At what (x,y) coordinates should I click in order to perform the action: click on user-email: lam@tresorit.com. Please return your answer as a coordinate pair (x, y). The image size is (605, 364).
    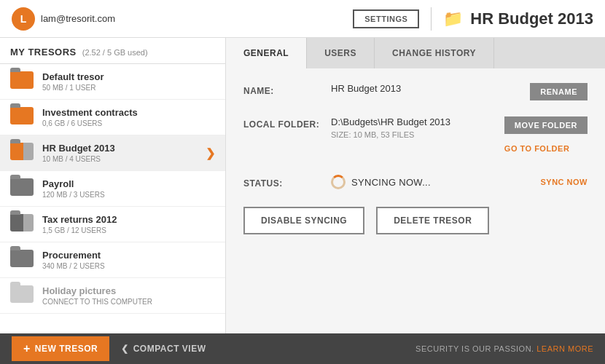
    Looking at the image, I should click on (197, 19).